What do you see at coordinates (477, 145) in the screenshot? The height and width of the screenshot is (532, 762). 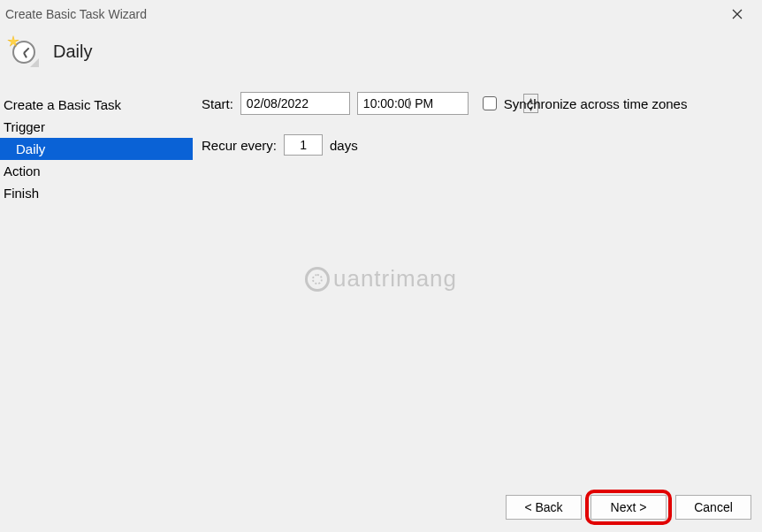 I see `recur-row: Recur every: days` at bounding box center [477, 145].